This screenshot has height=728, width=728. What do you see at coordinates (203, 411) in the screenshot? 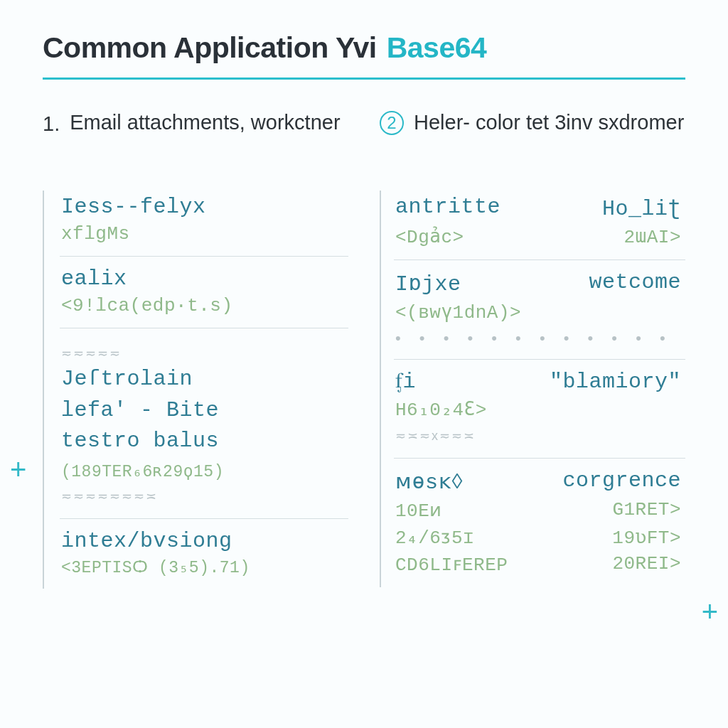
I see `block-multiline-title: Jeſtrolain lefa' - Bite testro balus` at bounding box center [203, 411].